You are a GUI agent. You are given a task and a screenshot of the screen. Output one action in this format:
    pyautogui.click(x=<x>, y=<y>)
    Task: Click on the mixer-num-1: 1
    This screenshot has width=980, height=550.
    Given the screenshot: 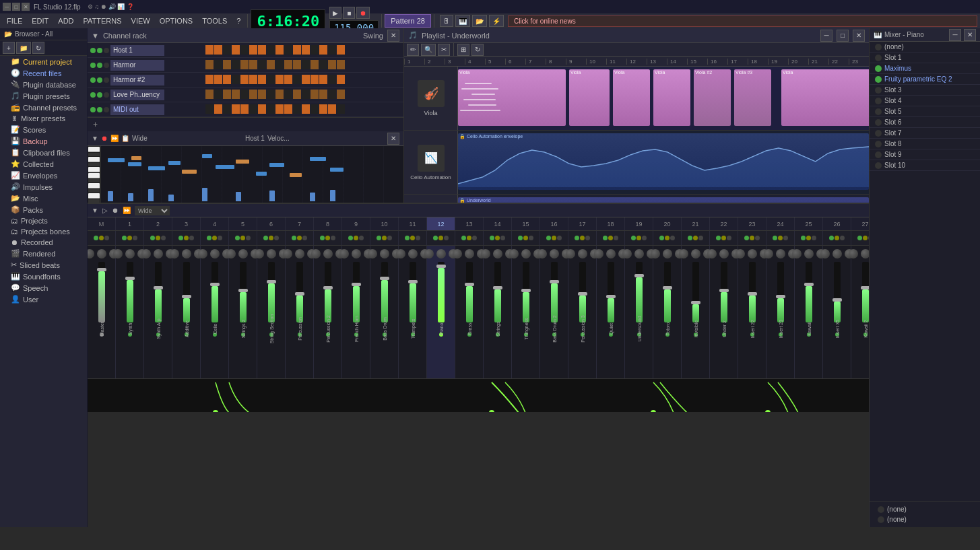 What is the action you would take?
    pyautogui.click(x=130, y=224)
    